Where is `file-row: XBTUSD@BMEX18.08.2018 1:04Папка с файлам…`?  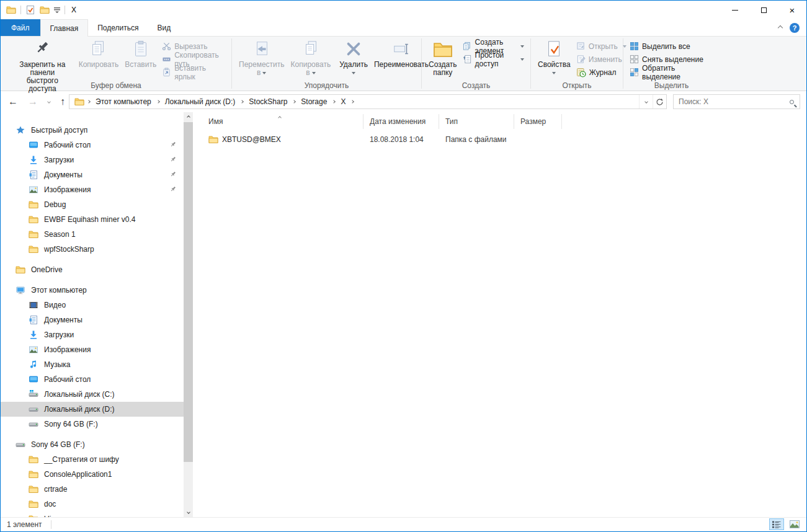
file-row: XBTUSD@BMEX18.08.2018 1:04Папка с файлам… is located at coordinates (382, 140).